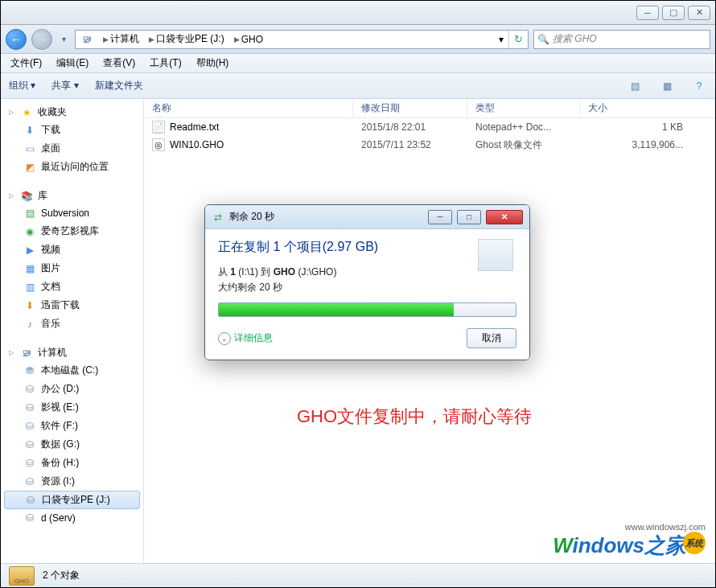  I want to click on view-mode-button: ▤, so click(635, 86).